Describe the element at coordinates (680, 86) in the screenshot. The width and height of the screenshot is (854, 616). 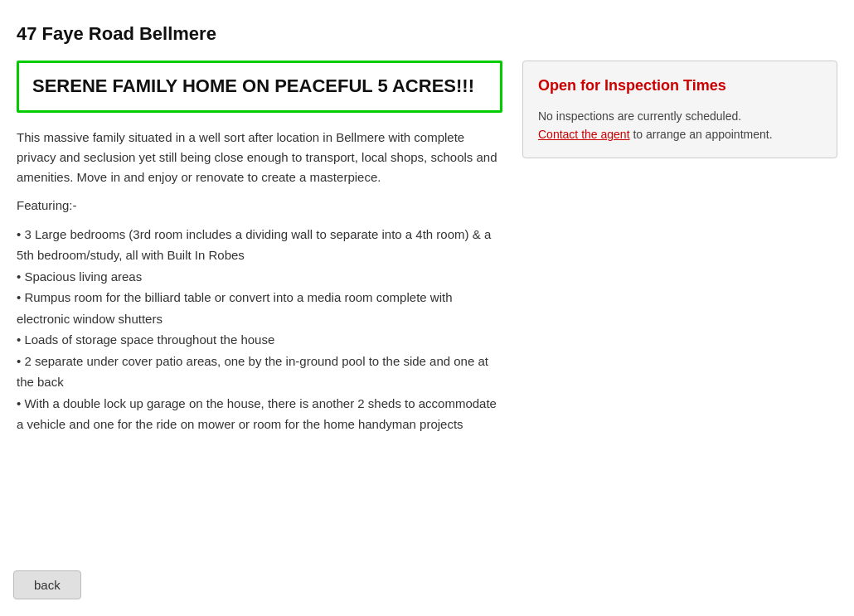
I see `inspection-title: Open for Inspection Times` at that location.